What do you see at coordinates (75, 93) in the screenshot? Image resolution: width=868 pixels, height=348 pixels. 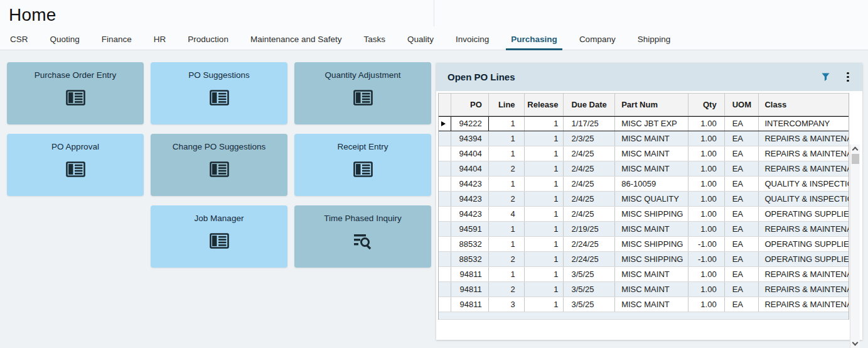 I see `tile-purchase-order-entry: Purchase Order Entry` at bounding box center [75, 93].